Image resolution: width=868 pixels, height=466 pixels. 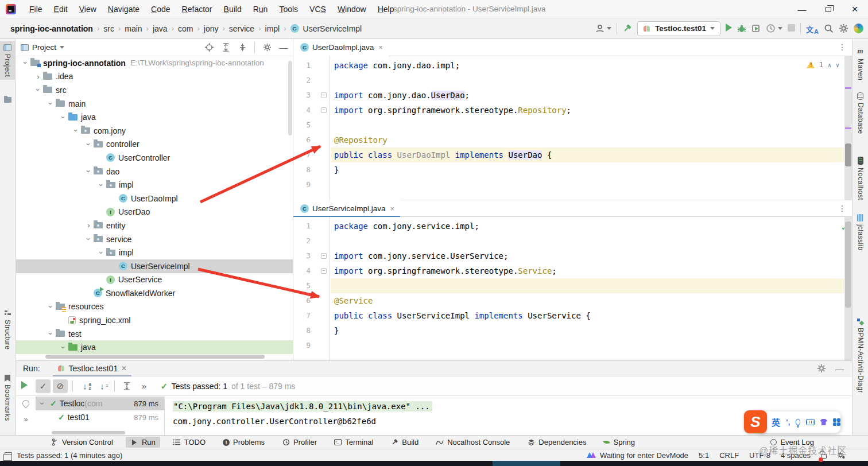 What do you see at coordinates (839, 368) in the screenshot?
I see `hide-run-panel-button: —` at bounding box center [839, 368].